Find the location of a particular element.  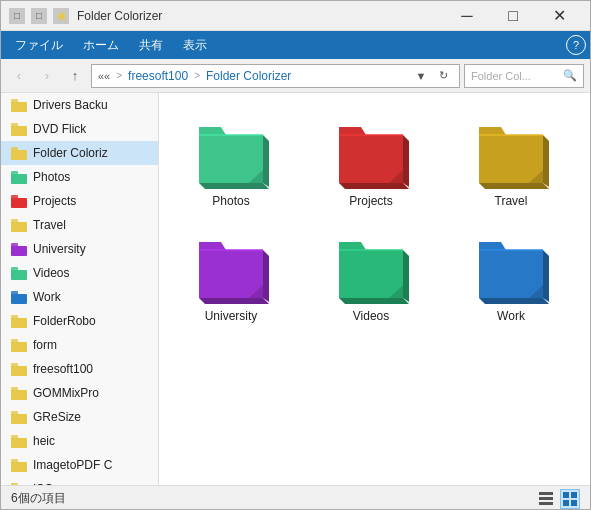

folder-item-5: Work is located at coordinates (511, 276).